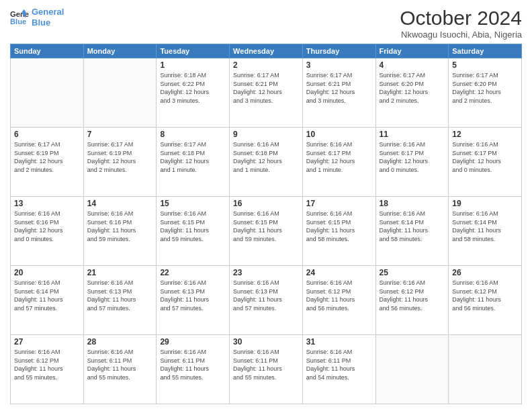  What do you see at coordinates (266, 51) in the screenshot?
I see `weekday-header-row: SundayMondayTuesdayWednesdayThursdayFrid…` at bounding box center [266, 51].